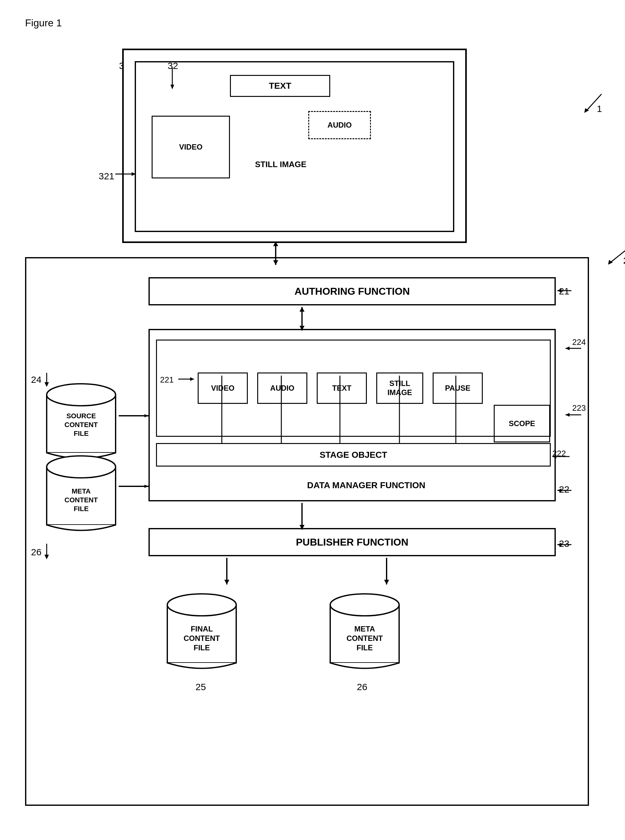 The width and height of the screenshot is (625, 840). I want to click on ref21-arrow, so click(567, 291).